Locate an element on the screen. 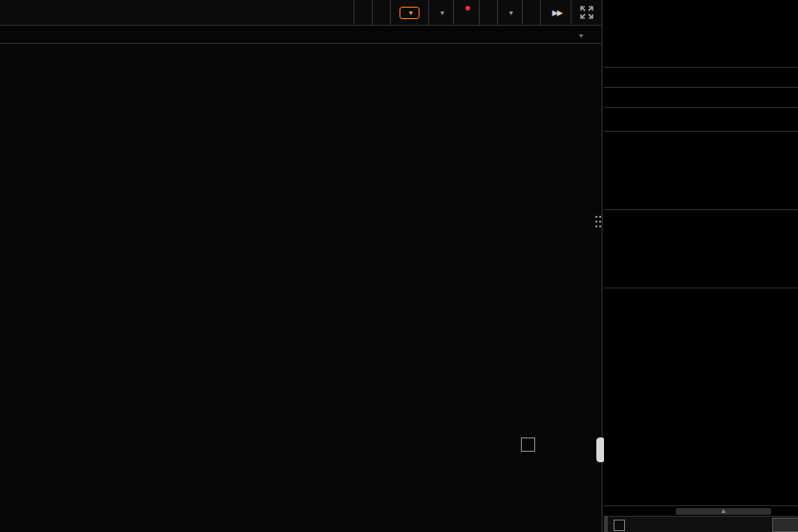 This screenshot has width=798, height=532. close-icon is located at coordinates (528, 445).